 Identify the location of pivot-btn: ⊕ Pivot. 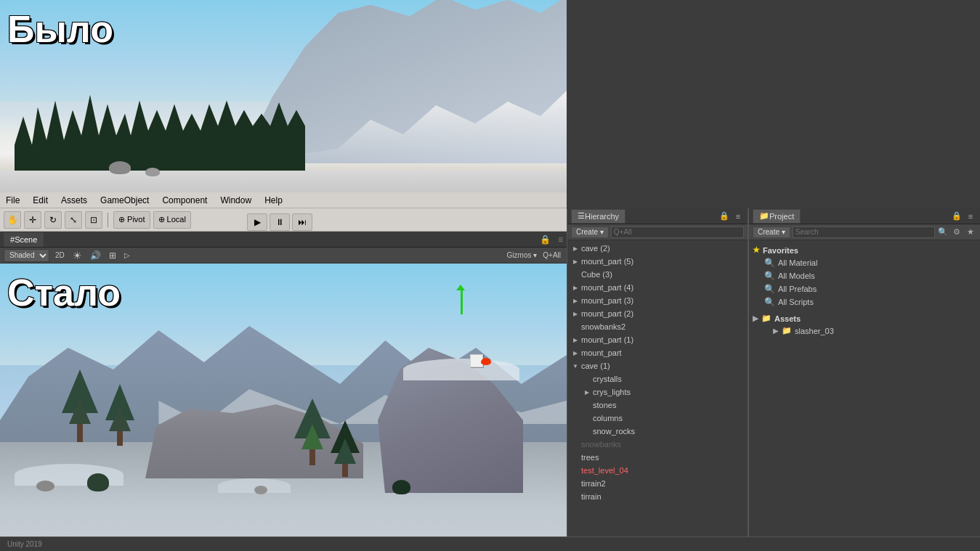
(132, 220).